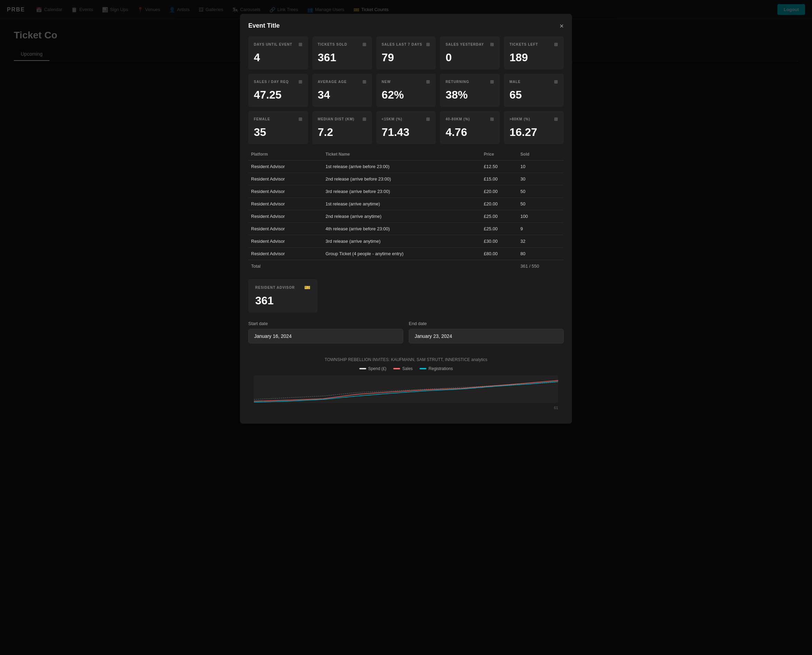 This screenshot has height=655, width=812. I want to click on end-date-label: End date, so click(486, 324).